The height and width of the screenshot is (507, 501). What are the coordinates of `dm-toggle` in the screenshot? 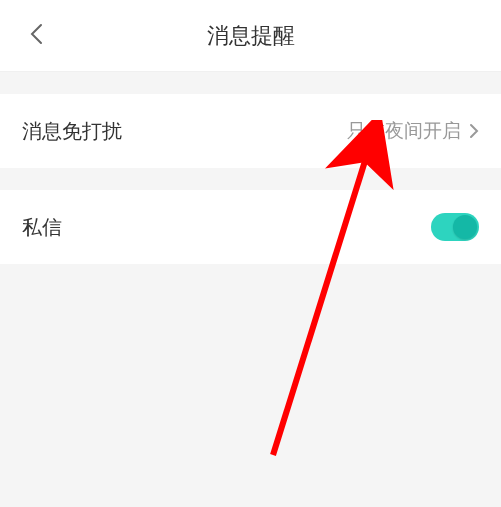 It's located at (455, 227).